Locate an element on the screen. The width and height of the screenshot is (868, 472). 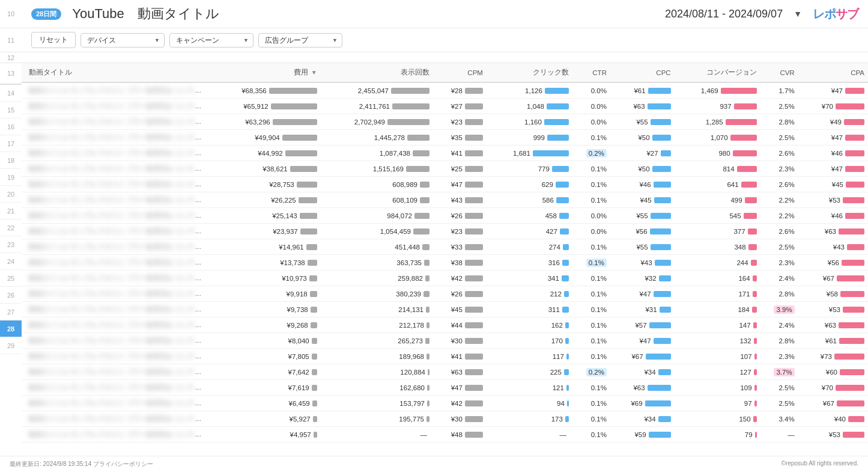
cell-cvr: 2.8% is located at coordinates (780, 122).